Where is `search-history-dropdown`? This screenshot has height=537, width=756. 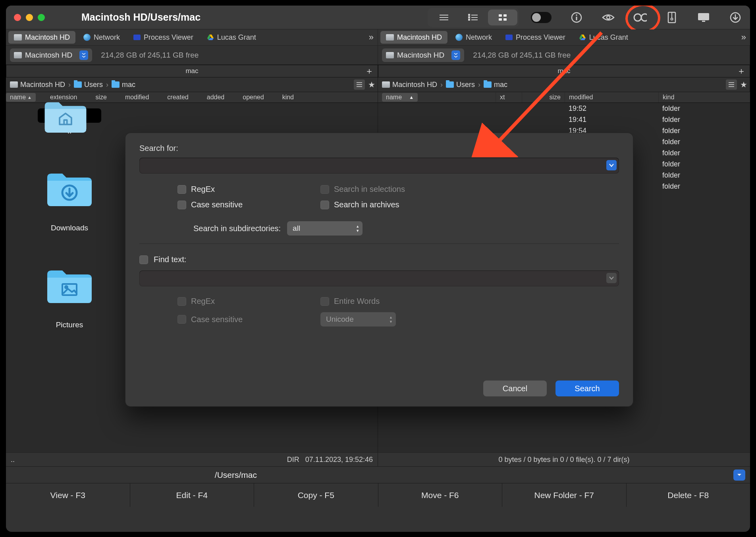
search-history-dropdown is located at coordinates (611, 165).